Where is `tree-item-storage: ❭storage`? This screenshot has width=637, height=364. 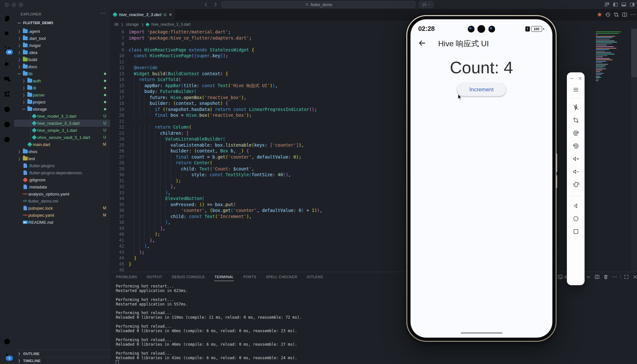 tree-item-storage: ❭storage is located at coordinates (62, 109).